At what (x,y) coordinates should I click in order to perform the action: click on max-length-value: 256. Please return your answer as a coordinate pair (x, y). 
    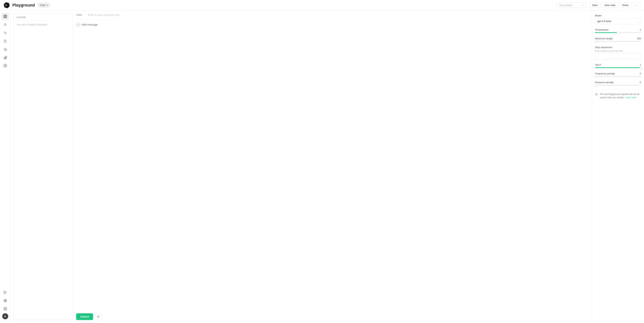
    Looking at the image, I should click on (639, 38).